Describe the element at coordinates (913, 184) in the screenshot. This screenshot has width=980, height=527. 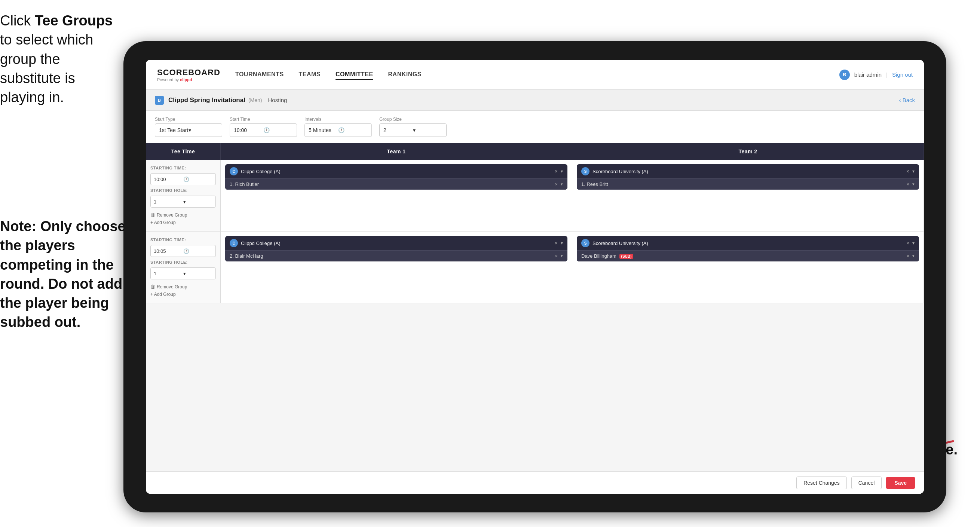
I see `player-chevron-2-1: ▾` at that location.